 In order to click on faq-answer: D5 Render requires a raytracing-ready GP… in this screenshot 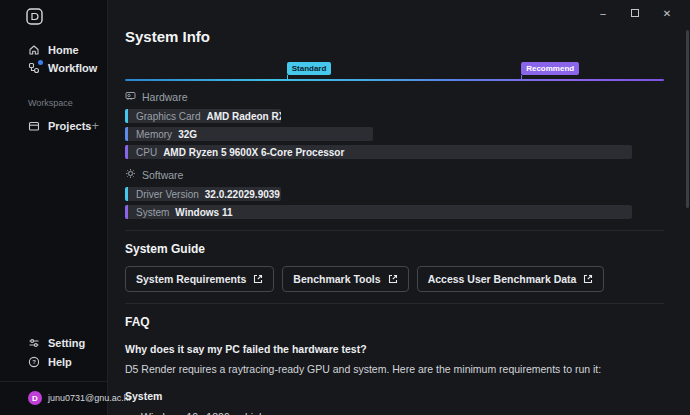, I will do `click(394, 369)`.